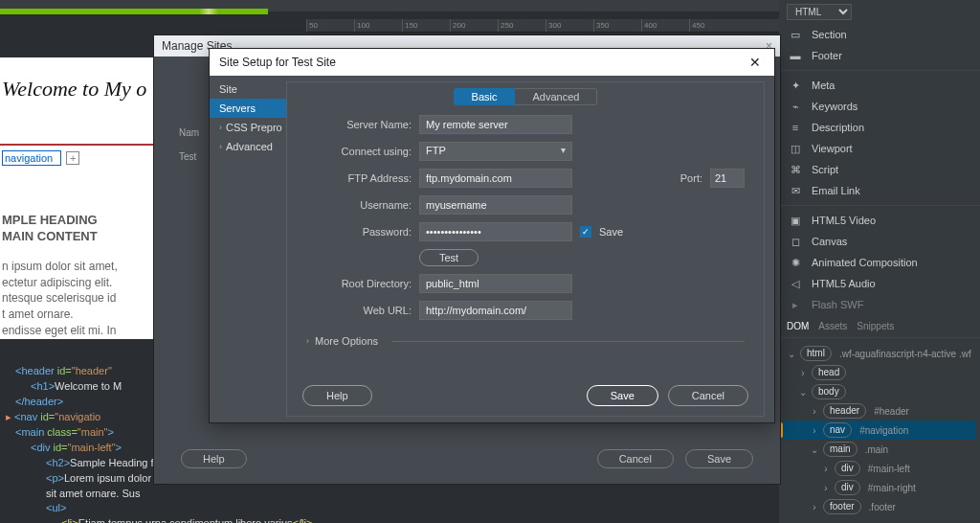 The width and height of the screenshot is (980, 523). Describe the element at coordinates (880, 449) in the screenshot. I see `dom-row-main: ⌄main.main` at that location.